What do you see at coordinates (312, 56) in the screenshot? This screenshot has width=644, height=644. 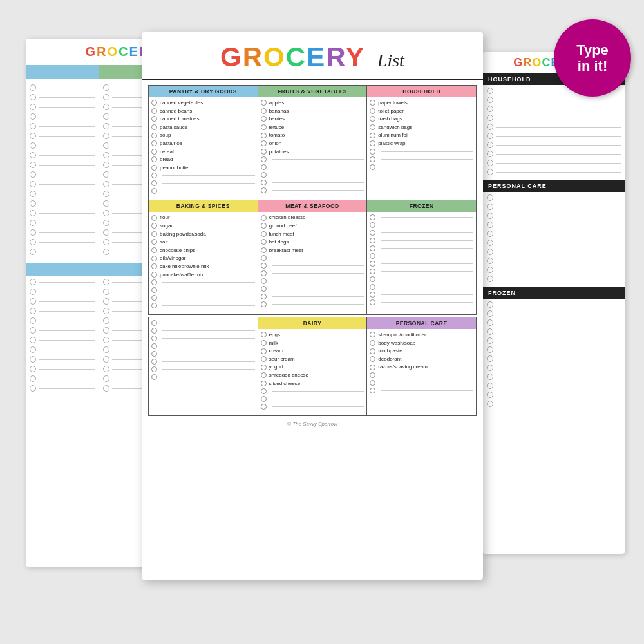 I see `main-header: GROCERY List` at bounding box center [312, 56].